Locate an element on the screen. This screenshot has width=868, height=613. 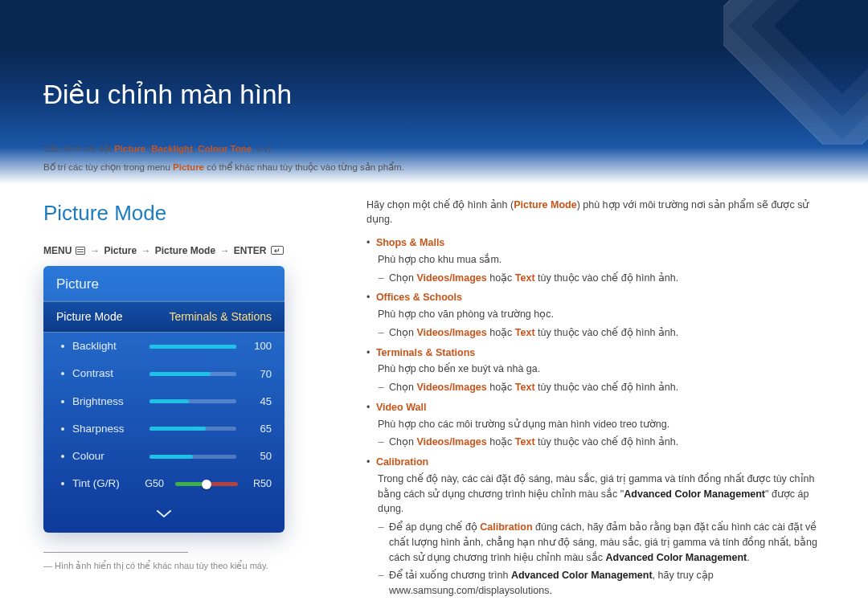
mode-item: • Shops & MallsPhù hợp cho khu mua sắm.C… is located at coordinates (596, 260).